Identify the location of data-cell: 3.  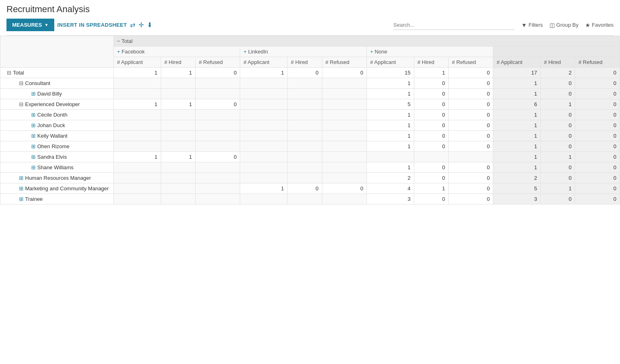
(517, 199).